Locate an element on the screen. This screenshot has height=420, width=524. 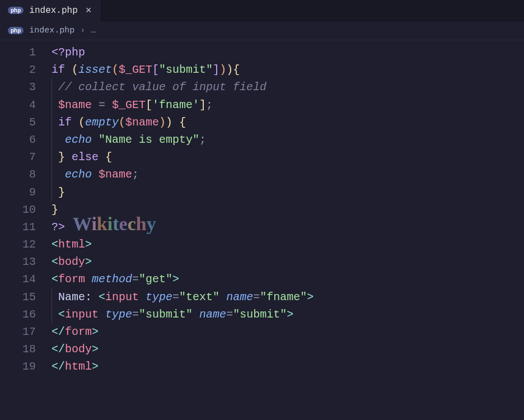
line-number: 10 is located at coordinates (18, 209).